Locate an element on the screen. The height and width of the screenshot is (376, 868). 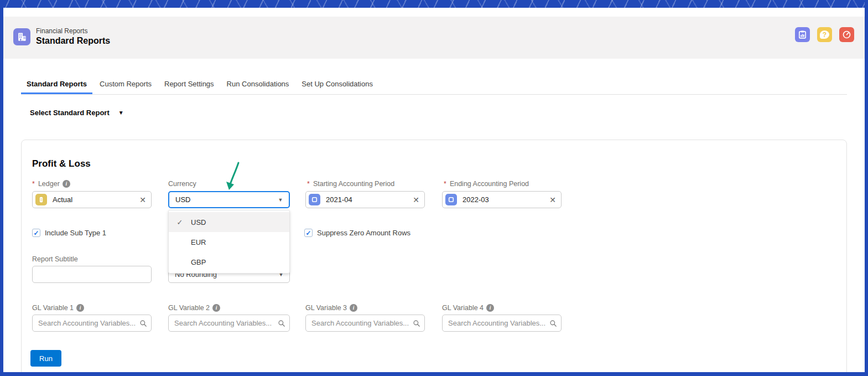
window-frame-bottom is located at coordinates (434, 374).